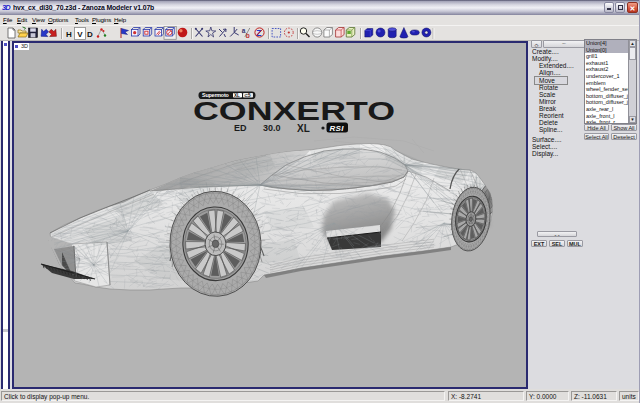 Image resolution: width=640 pixels, height=403 pixels. What do you see at coordinates (240, 128) in the screenshot?
I see `svg-text: ED` at bounding box center [240, 128].